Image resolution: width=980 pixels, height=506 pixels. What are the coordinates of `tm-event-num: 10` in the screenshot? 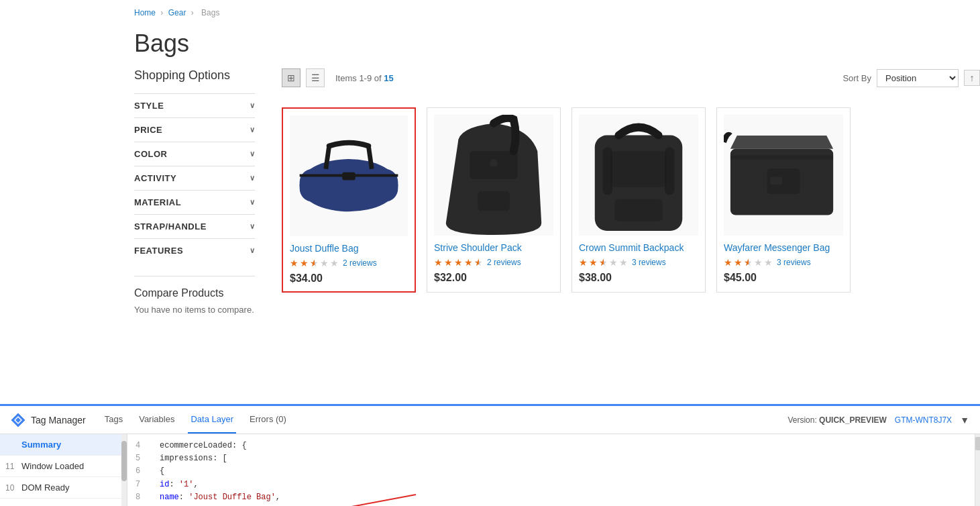 It's located at (11, 488).